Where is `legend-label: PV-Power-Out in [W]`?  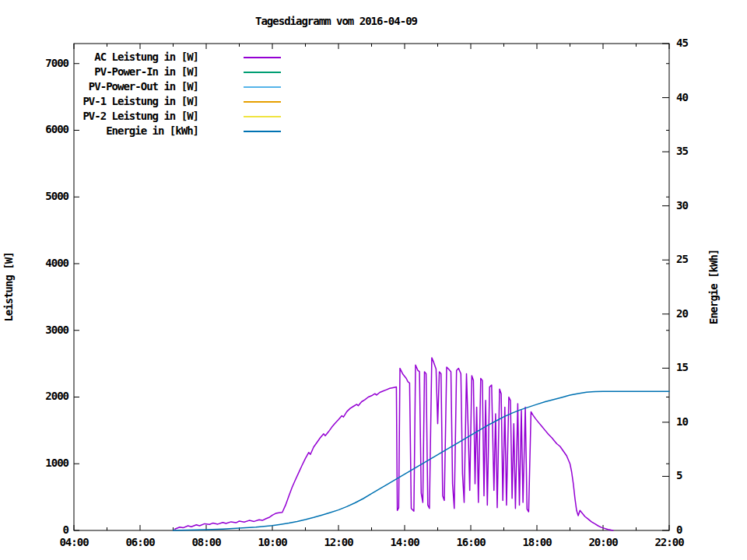 legend-label: PV-Power-Out in [W] is located at coordinates (143, 86).